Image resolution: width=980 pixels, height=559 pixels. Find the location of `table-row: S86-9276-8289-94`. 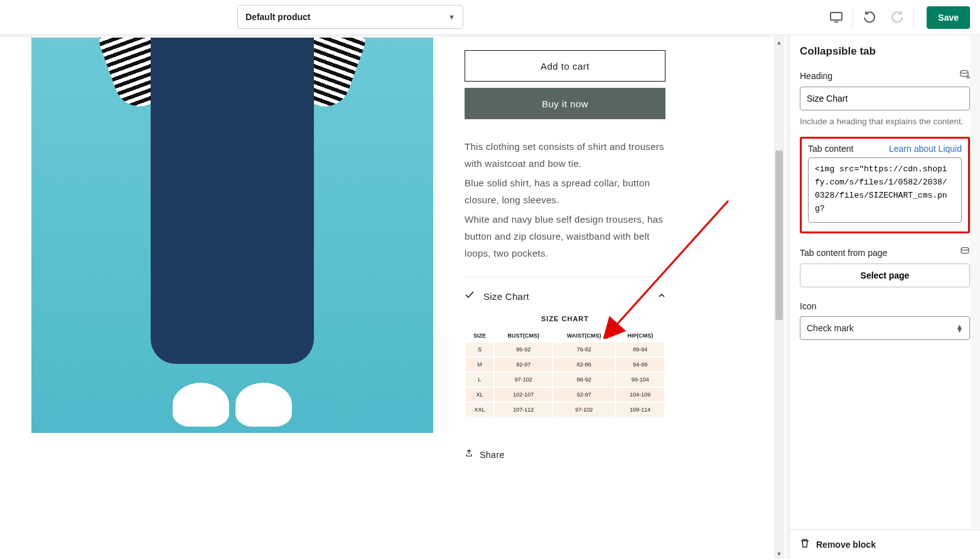

table-row: S86-9276-8289-94 is located at coordinates (565, 349).